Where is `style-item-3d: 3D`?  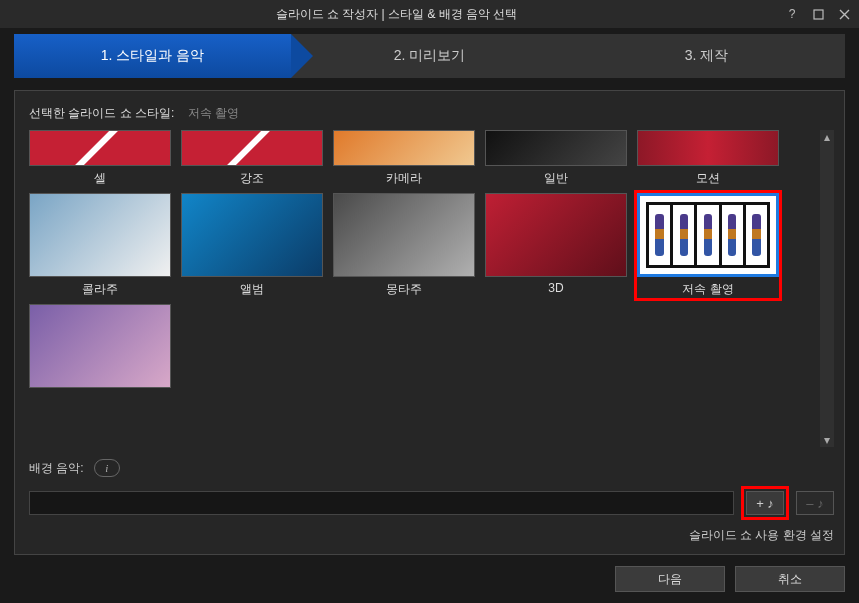
style-item-3d: 3D is located at coordinates (556, 246).